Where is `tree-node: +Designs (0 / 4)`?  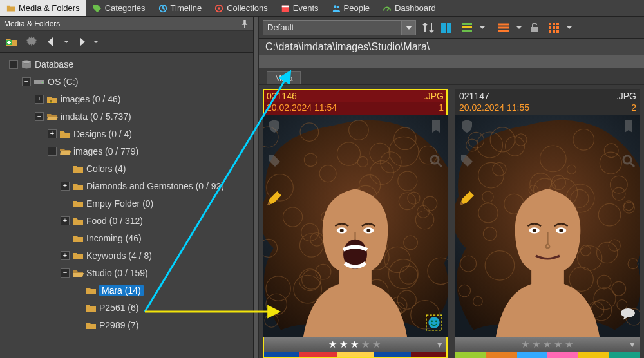
tree-node: +Designs (0 / 4) is located at coordinates (128, 134).